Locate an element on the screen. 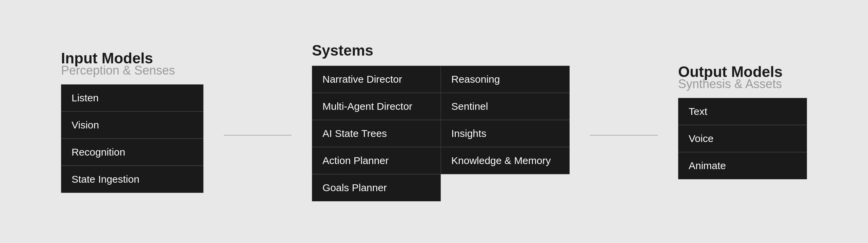 The height and width of the screenshot is (243, 868). list-item: Reasoning is located at coordinates (505, 79).